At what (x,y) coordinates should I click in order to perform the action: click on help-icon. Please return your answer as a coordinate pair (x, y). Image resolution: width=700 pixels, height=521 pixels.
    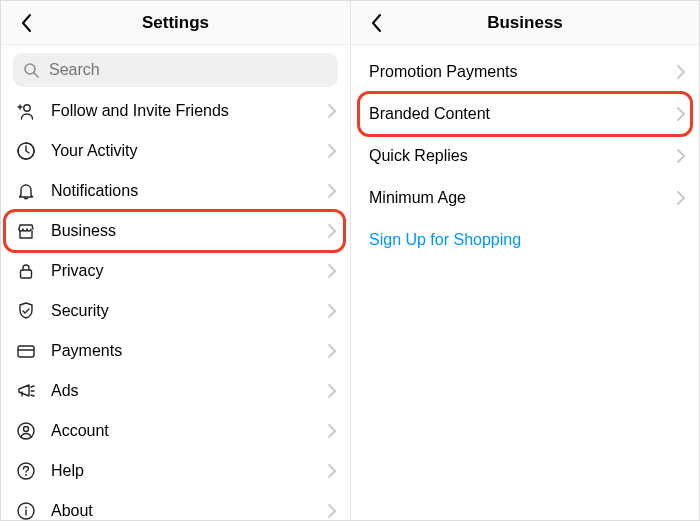
    Looking at the image, I should click on (26, 471).